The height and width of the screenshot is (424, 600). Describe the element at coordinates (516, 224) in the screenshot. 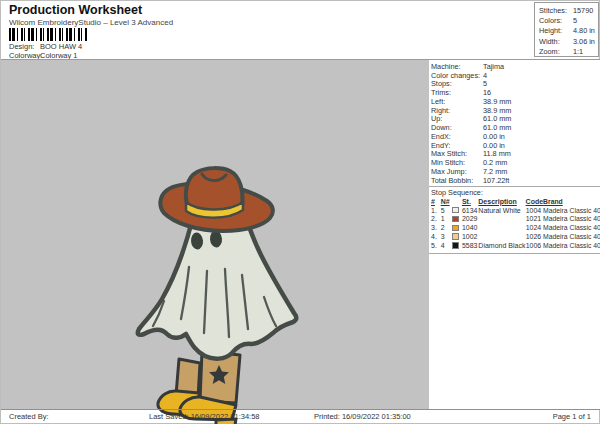

I see `stop-sequence-table: # N# St. Description Code Brand 1. 5 613…` at that location.